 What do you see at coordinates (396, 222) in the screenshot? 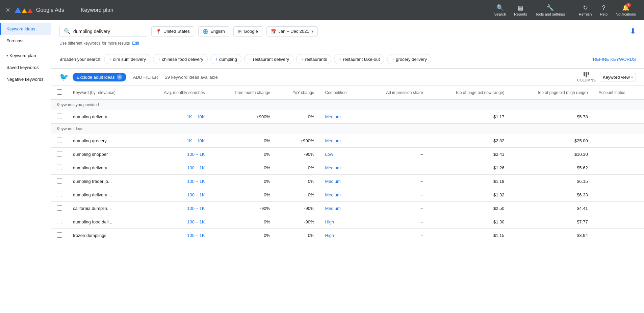
I see `ad-impression-cell-1-6: –` at bounding box center [396, 222].